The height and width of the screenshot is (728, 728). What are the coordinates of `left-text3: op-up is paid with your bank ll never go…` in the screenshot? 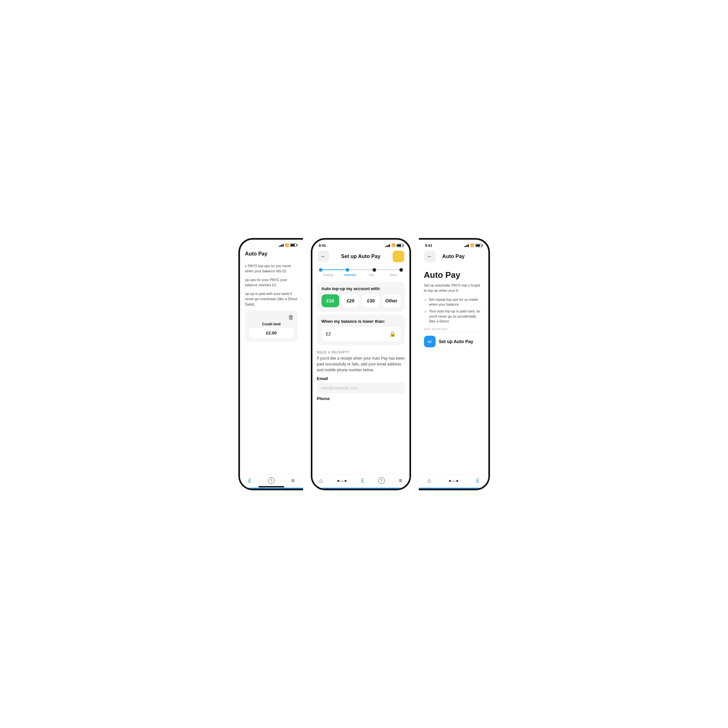 It's located at (271, 299).